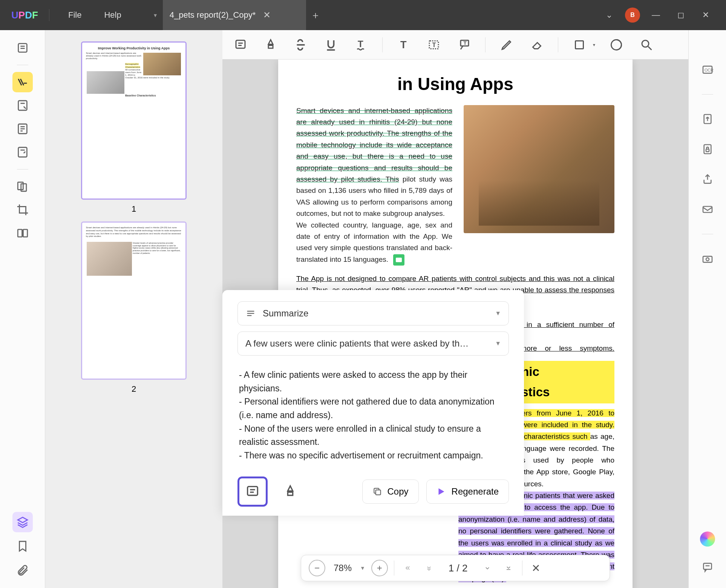  What do you see at coordinates (507, 45) in the screenshot?
I see `pencil-tool-icon` at bounding box center [507, 45].